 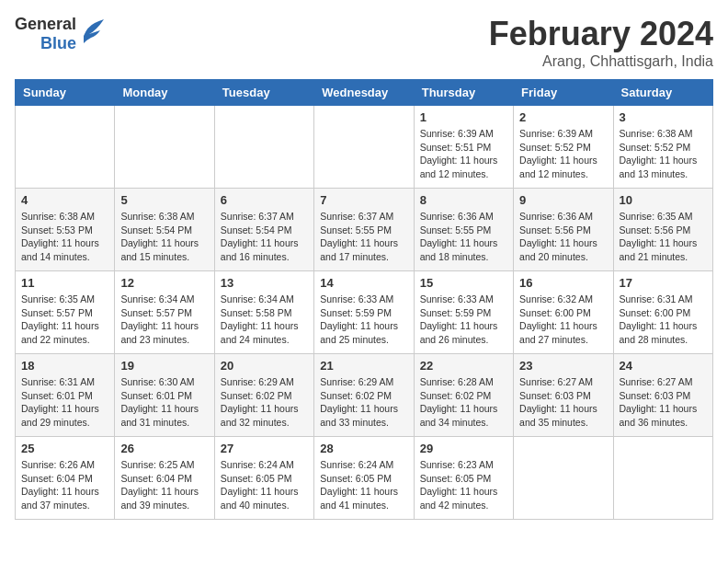 What do you see at coordinates (563, 230) in the screenshot?
I see `calendar-cell: 9Sunrise: 6:36 AMSunset: 5:56 PMDaylight…` at bounding box center [563, 230].